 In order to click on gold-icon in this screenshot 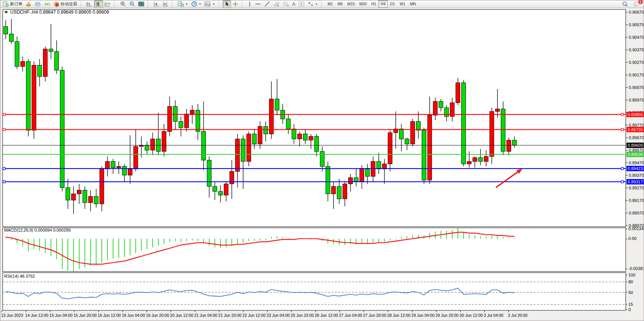, I will do `click(29, 4)`.